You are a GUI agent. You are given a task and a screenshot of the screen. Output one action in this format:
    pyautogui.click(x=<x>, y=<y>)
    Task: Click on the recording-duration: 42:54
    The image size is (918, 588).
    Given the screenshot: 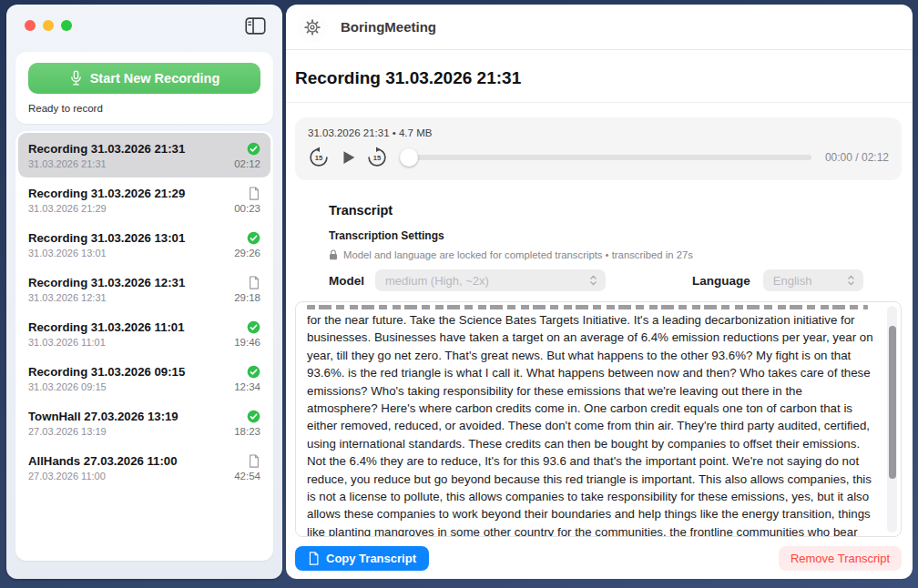 What is the action you would take?
    pyautogui.click(x=248, y=476)
    